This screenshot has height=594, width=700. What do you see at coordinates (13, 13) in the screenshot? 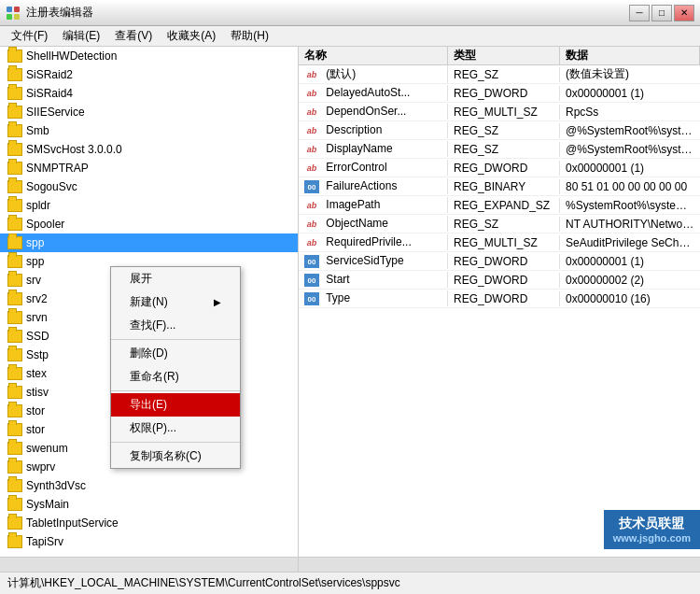
I see `app-icon` at bounding box center [13, 13].